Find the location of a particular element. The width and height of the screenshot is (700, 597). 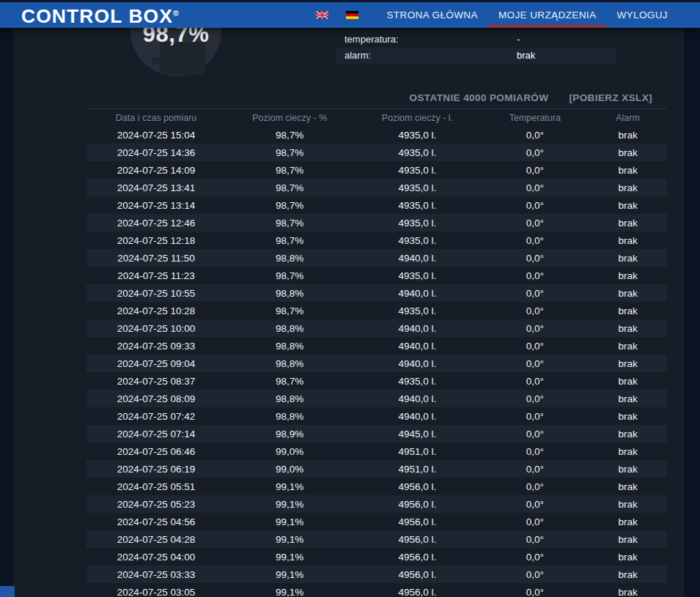

cell-percent: 98,9% is located at coordinates (290, 434).